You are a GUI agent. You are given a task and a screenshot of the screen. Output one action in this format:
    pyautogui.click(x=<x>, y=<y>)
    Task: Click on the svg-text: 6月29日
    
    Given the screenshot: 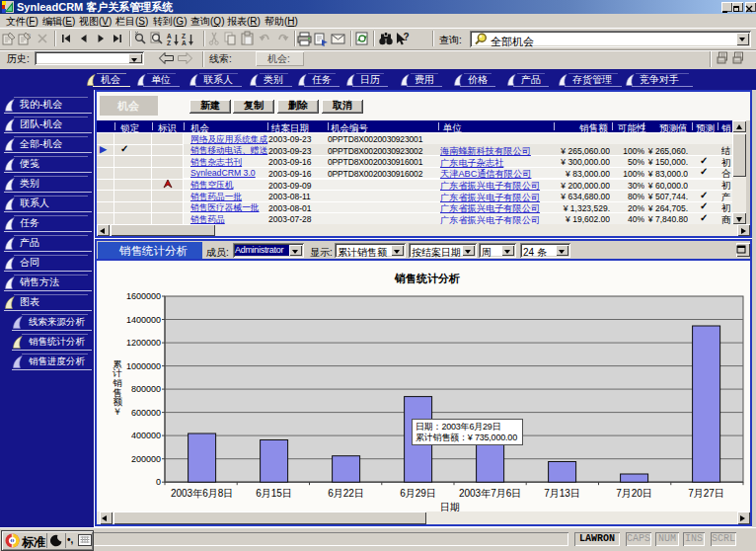 What is the action you would take?
    pyautogui.click(x=418, y=494)
    